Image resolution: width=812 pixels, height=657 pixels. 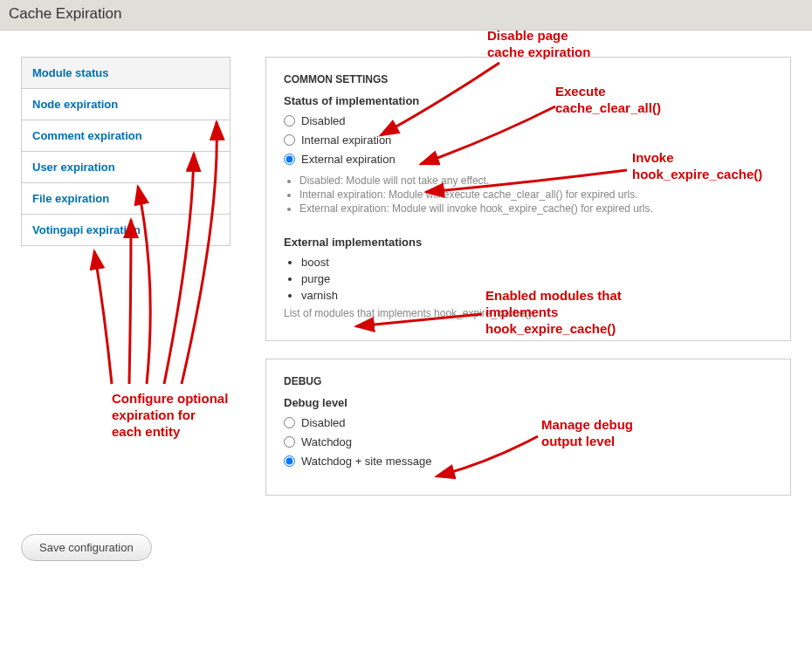 I want to click on title-text: Cache Expiration, so click(x=65, y=14).